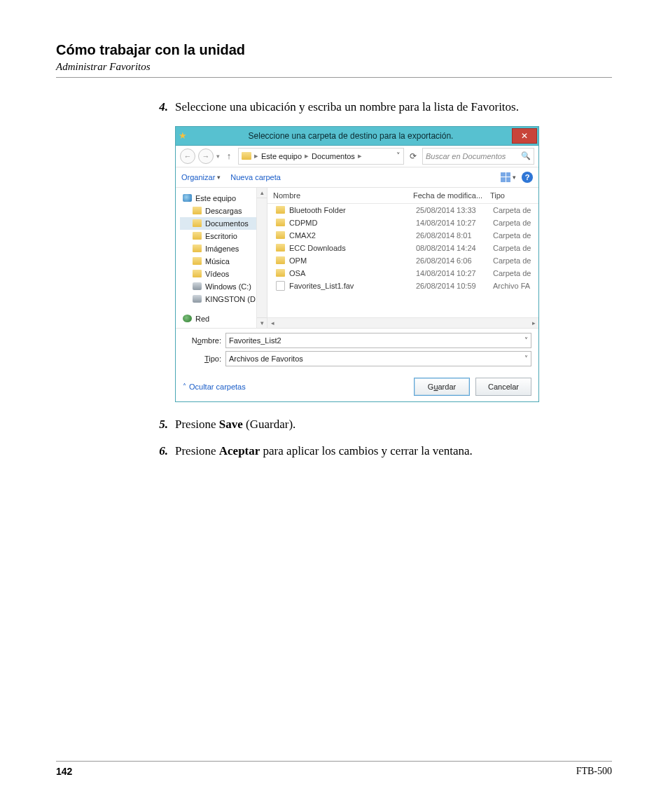 The image size is (668, 812). What do you see at coordinates (262, 322) in the screenshot?
I see `scroll-down-icon: ▾` at bounding box center [262, 322].